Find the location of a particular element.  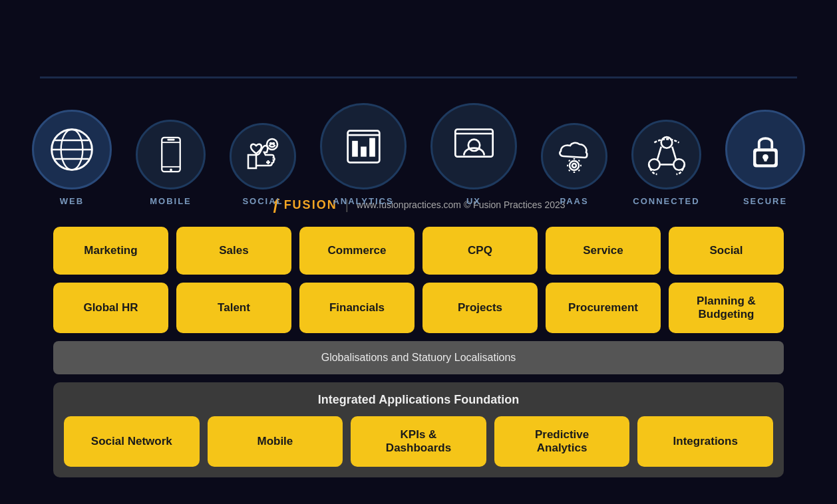

paas-label: PAAS is located at coordinates (574, 201).